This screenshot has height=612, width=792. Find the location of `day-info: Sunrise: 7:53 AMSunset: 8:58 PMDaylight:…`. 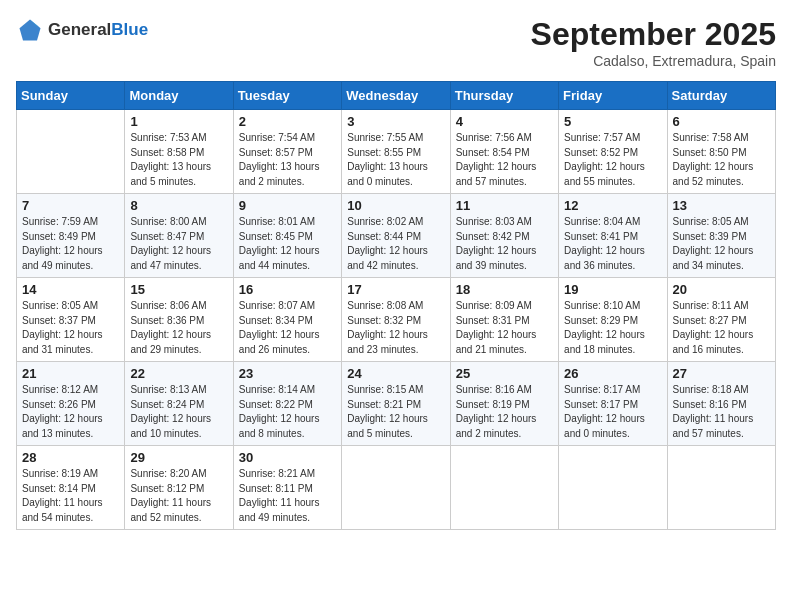

day-info: Sunrise: 7:53 AMSunset: 8:58 PMDaylight:… is located at coordinates (178, 160).